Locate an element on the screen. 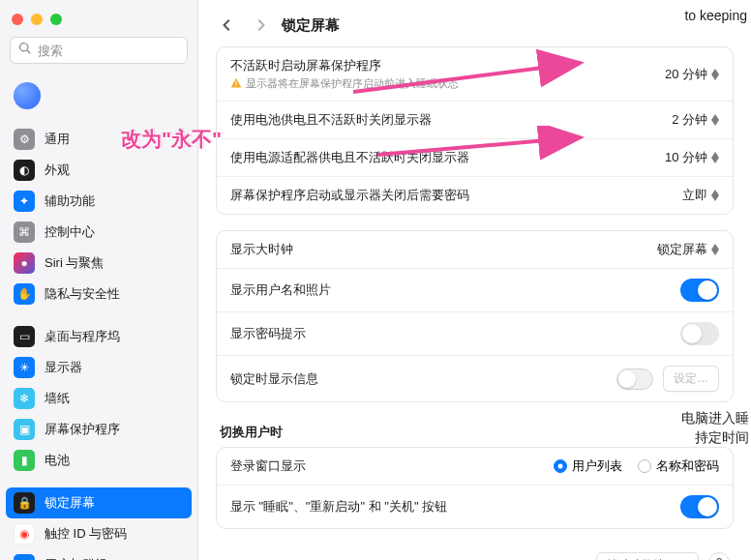  zoom-window is located at coordinates (56, 19).